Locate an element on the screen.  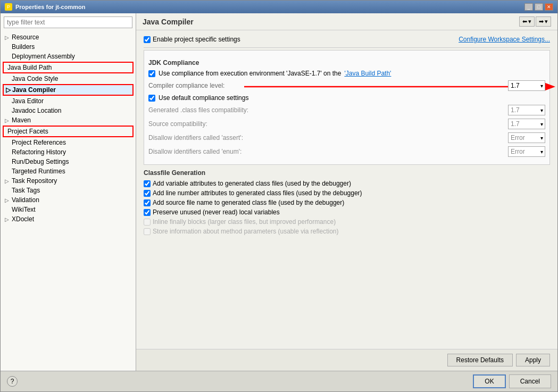
close-button: ✕ is located at coordinates (549, 7).